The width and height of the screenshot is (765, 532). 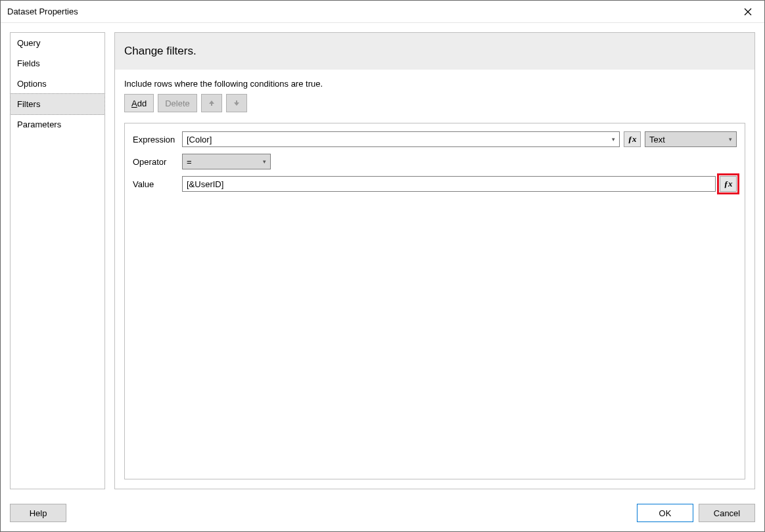 What do you see at coordinates (139, 104) in the screenshot?
I see `add-button-label: Add` at bounding box center [139, 104].